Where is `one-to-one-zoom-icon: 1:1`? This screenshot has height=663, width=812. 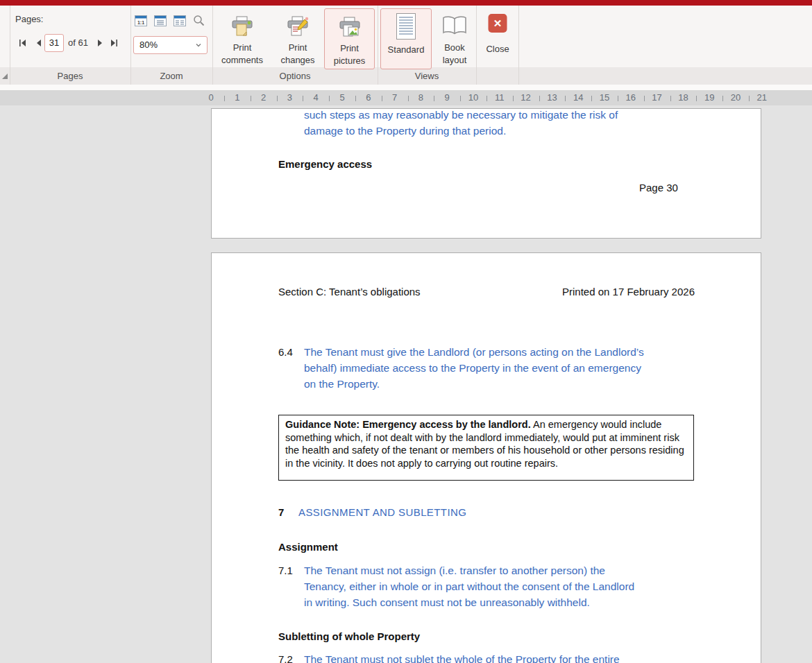 one-to-one-zoom-icon: 1:1 is located at coordinates (141, 21).